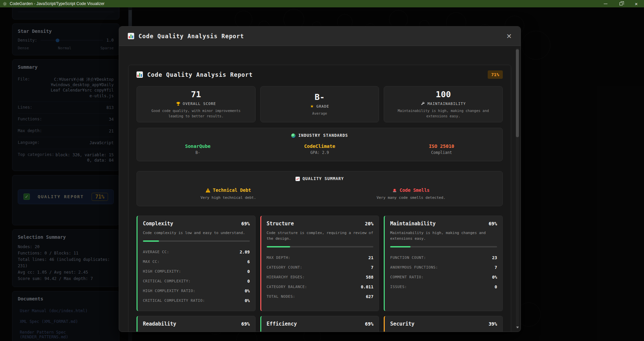  Describe the element at coordinates (443, 268) in the screenshot. I see `metric-stat-row: ANONYMOUS FUNCTIONS:7` at that location.